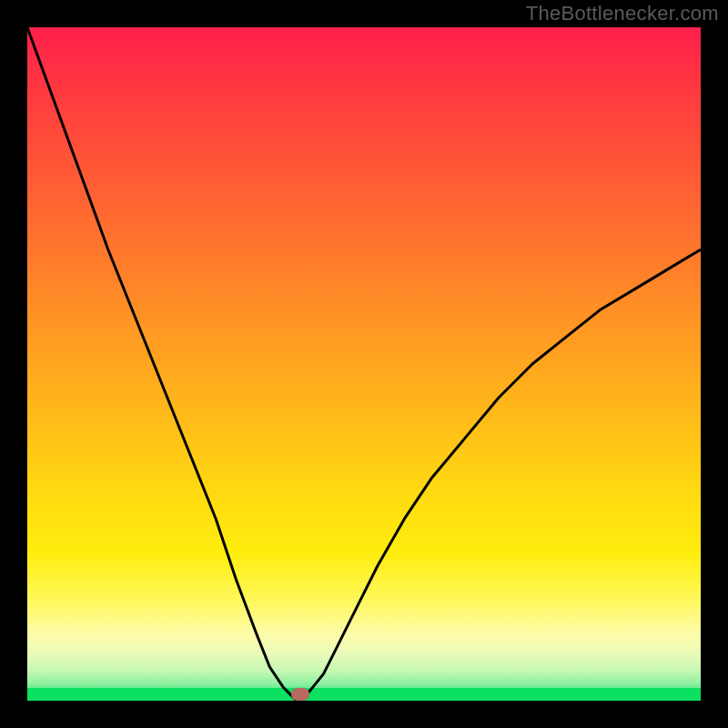  What do you see at coordinates (300, 694) in the screenshot?
I see `minimum-marker` at bounding box center [300, 694].